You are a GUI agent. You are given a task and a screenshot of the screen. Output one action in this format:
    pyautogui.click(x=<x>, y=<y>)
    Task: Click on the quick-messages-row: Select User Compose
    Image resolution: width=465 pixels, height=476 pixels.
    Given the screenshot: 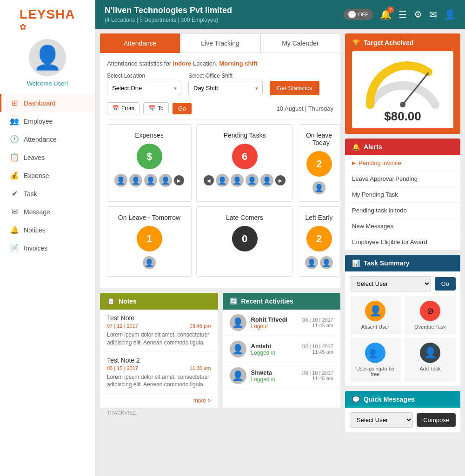 What is the action you would take?
    pyautogui.click(x=403, y=420)
    